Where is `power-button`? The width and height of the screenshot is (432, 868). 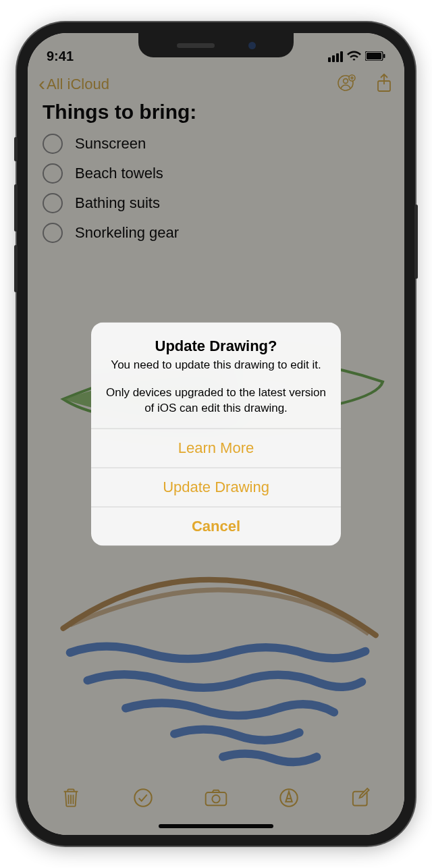
power-button is located at coordinates (416, 242).